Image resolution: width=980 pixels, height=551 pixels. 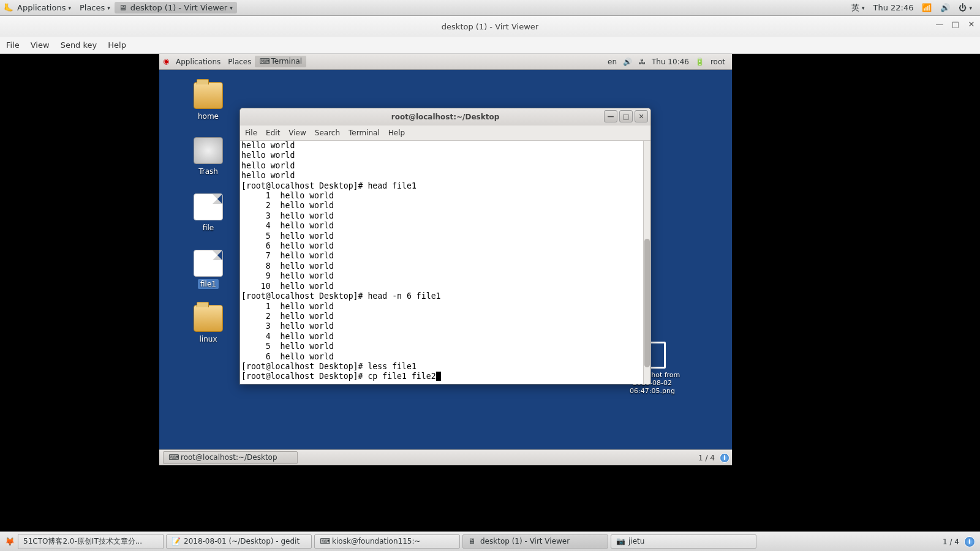 What do you see at coordinates (297, 133) in the screenshot?
I see `term-menu-view: View` at bounding box center [297, 133].